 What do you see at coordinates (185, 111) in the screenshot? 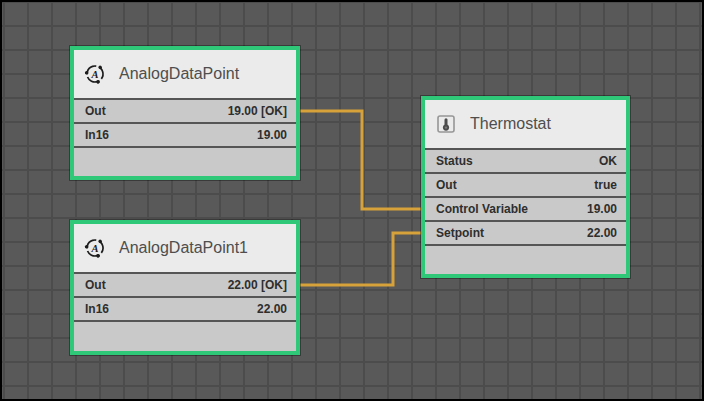
I see `node-row-out: Out 19.00 [OK]` at bounding box center [185, 111].